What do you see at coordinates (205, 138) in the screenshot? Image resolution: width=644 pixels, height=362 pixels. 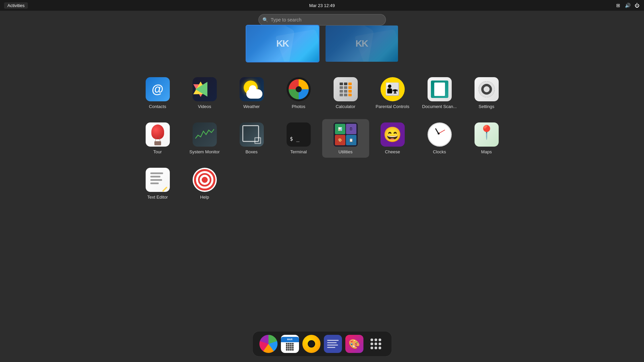 I see `app-system-monitor: System Monitor` at bounding box center [205, 138].